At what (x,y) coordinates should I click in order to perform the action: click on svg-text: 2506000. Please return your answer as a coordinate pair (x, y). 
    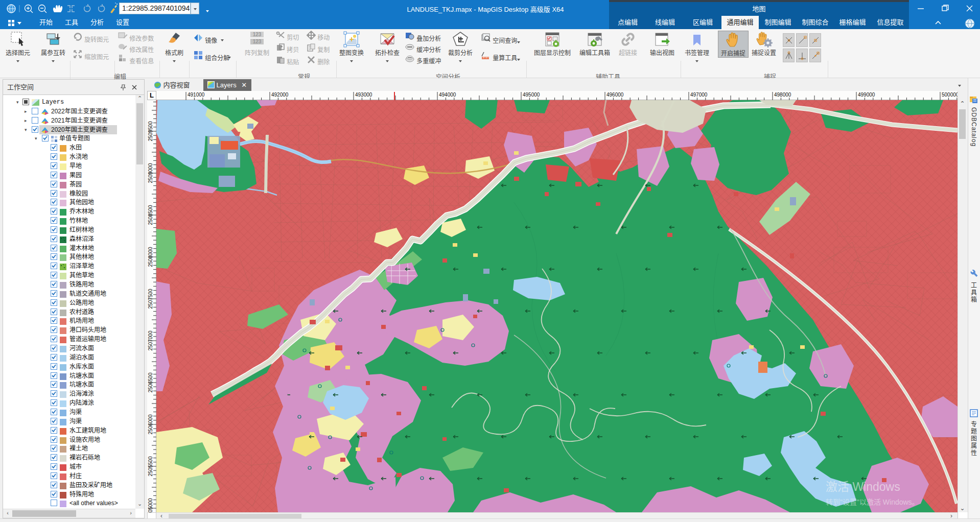
    Looking at the image, I should click on (150, 424).